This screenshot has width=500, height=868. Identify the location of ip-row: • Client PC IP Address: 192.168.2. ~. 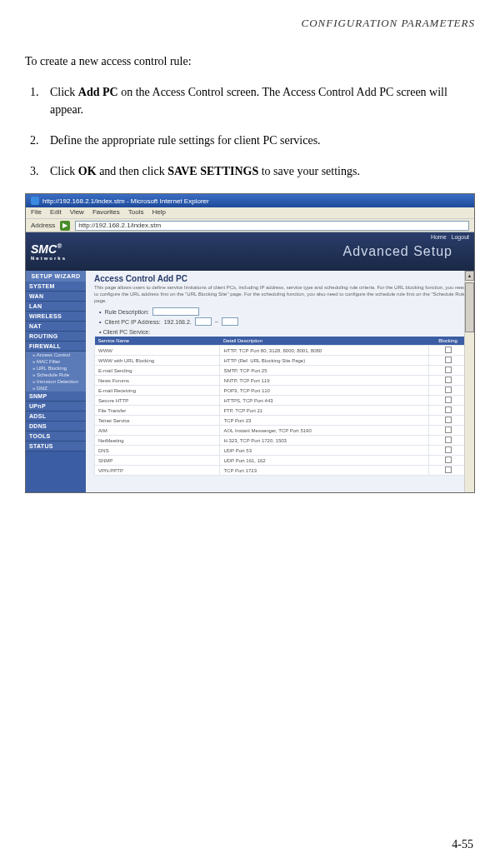
(283, 322).